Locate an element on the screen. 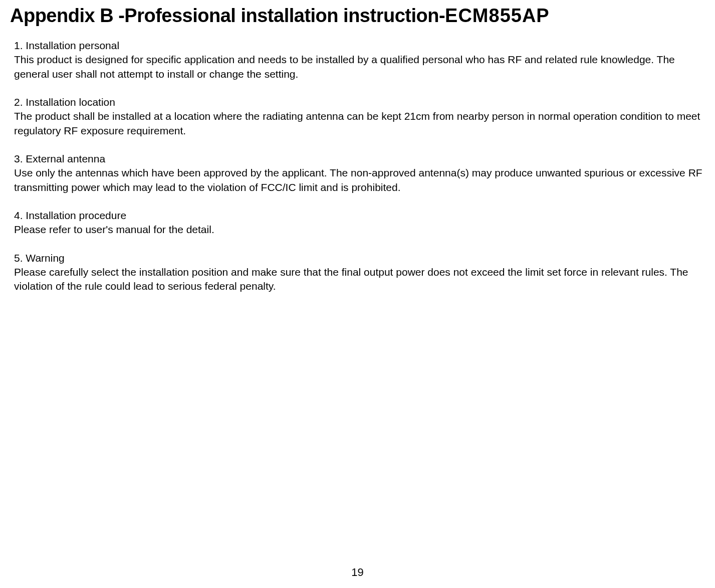  page-title: Appendix B -Professional installation in… is located at coordinates (358, 16).